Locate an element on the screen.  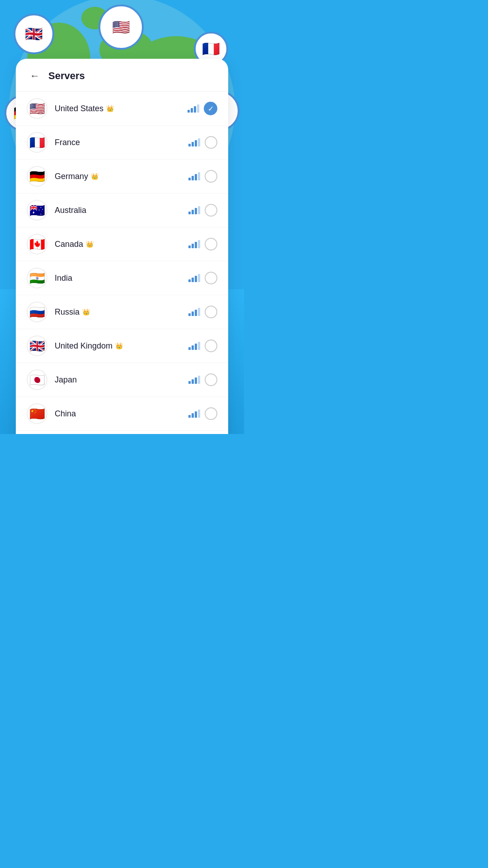
server-item-fr: 🇫🇷France is located at coordinates (122, 143).